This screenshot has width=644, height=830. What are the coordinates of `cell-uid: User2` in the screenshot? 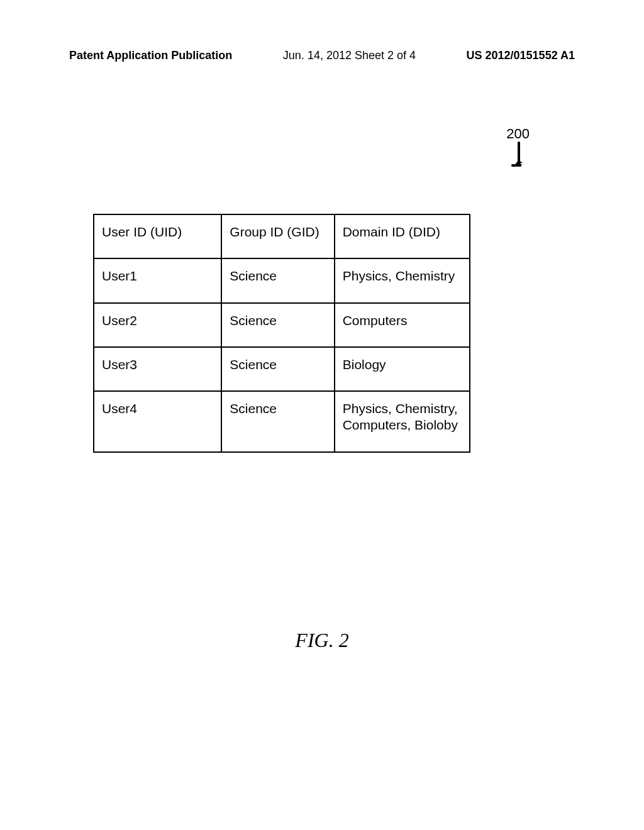 It's located at (157, 325).